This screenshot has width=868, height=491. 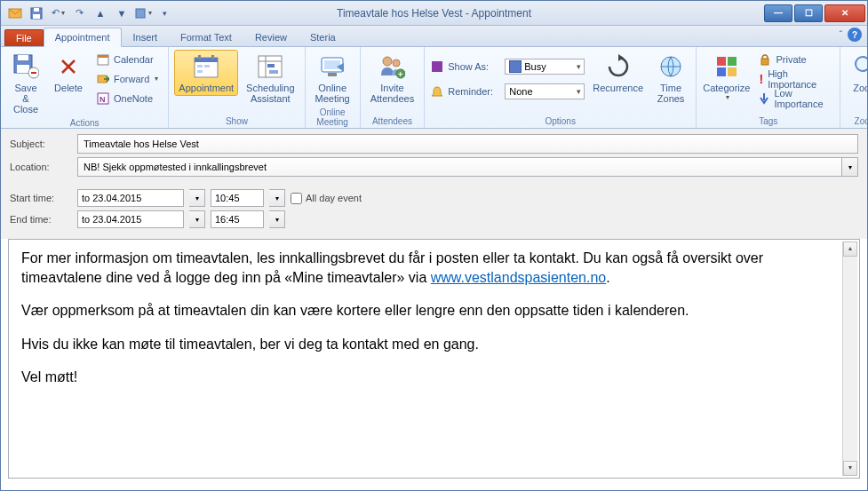 I want to click on low-importance-icon, so click(x=764, y=99).